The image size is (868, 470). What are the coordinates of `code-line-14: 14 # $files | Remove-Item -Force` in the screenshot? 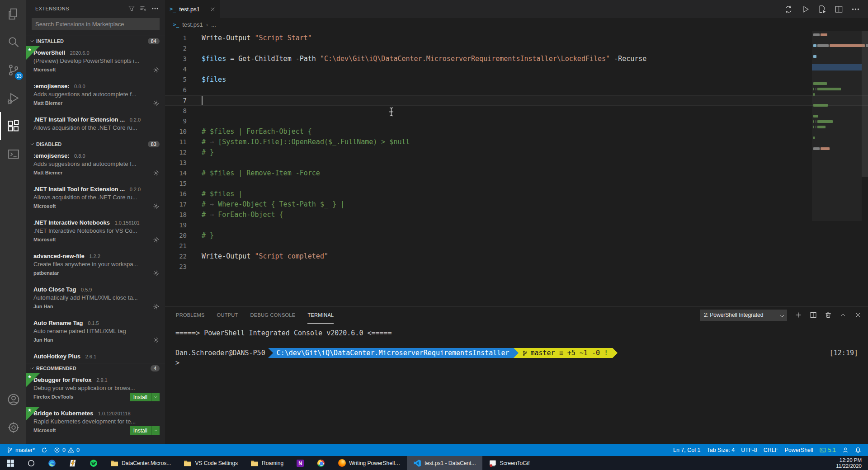 It's located at (516, 174).